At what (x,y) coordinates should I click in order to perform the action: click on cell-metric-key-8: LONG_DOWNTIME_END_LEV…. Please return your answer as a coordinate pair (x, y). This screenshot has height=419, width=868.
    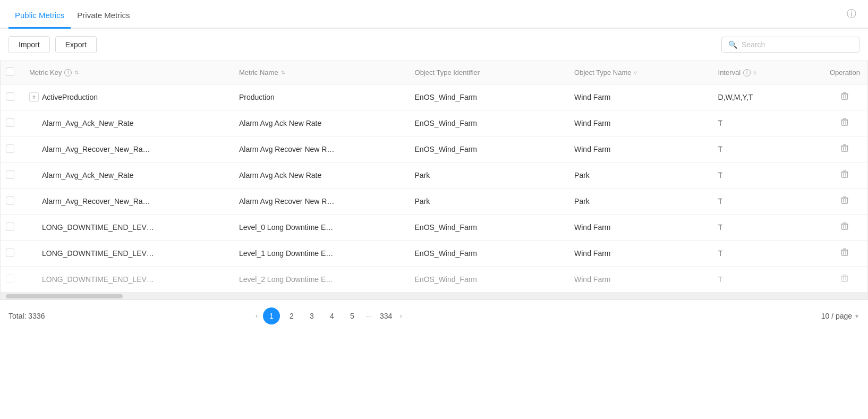
    Looking at the image, I should click on (98, 279).